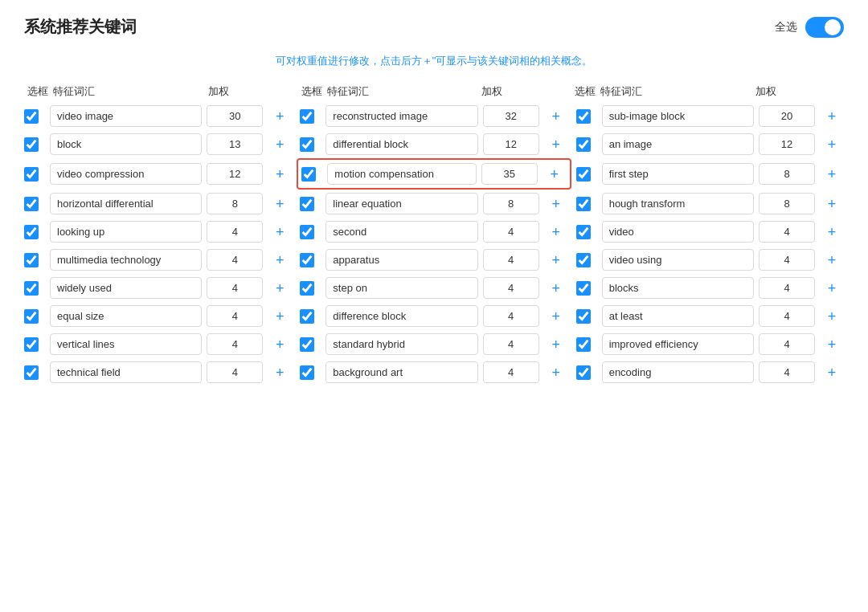 The image size is (868, 612). I want to click on keyword-input-r4-c0, so click(125, 231).